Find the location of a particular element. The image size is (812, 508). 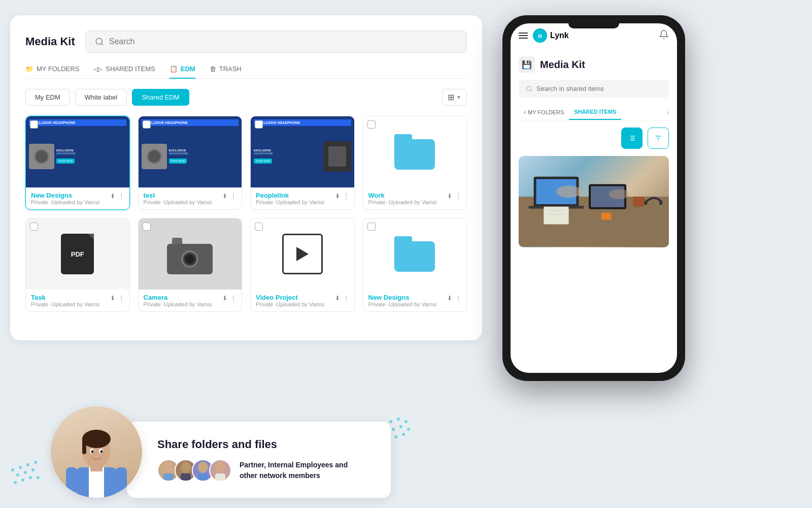

filter-icon is located at coordinates (658, 138).